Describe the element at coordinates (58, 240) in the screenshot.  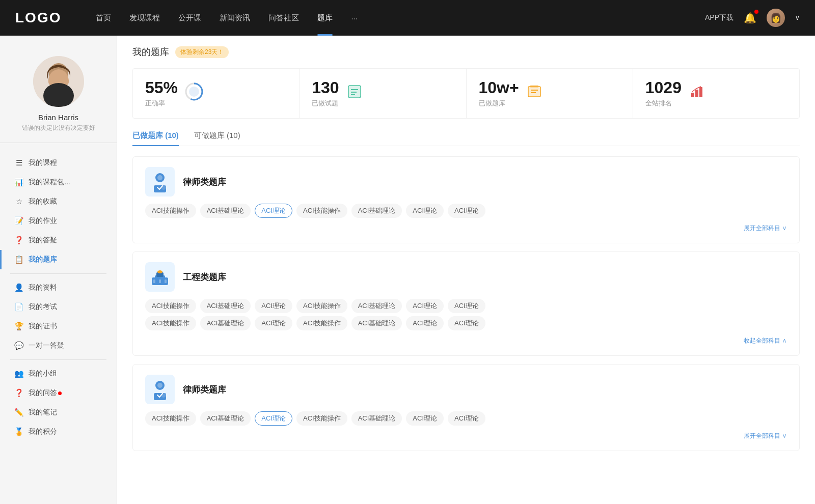
I see `sidebar-item-qa: ❓ 我的答疑` at that location.